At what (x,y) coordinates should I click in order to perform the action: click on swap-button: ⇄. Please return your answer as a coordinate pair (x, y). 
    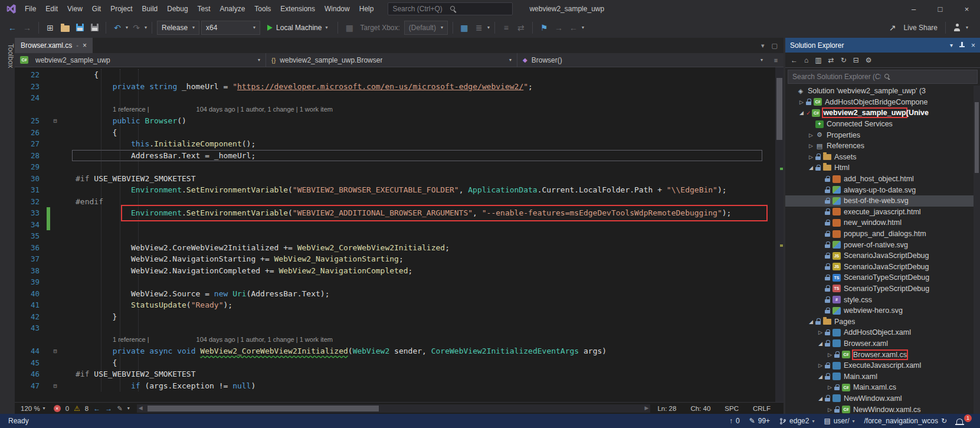
    Looking at the image, I should click on (521, 28).